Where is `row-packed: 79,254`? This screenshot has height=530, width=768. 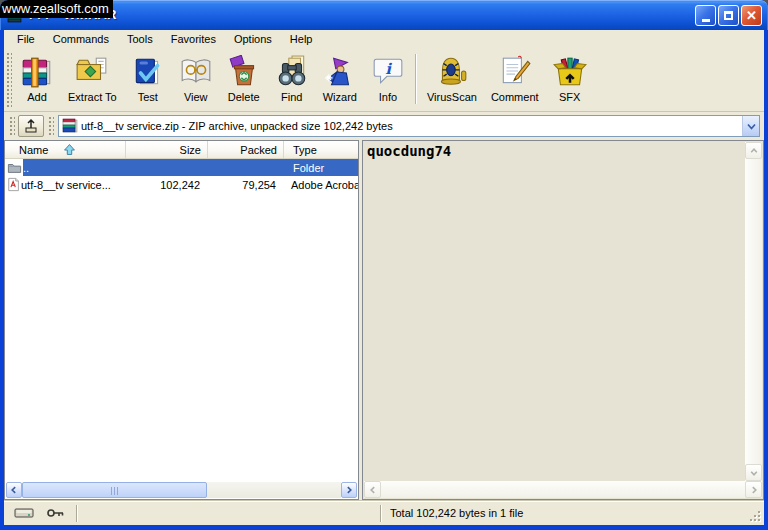 row-packed: 79,254 is located at coordinates (244, 185).